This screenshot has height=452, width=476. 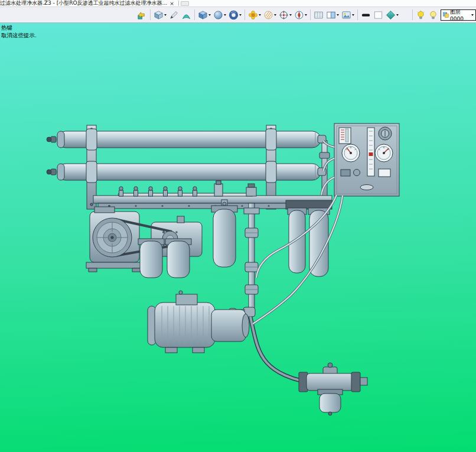 I want to click on membrane-vessel-bottom, so click(x=184, y=172).